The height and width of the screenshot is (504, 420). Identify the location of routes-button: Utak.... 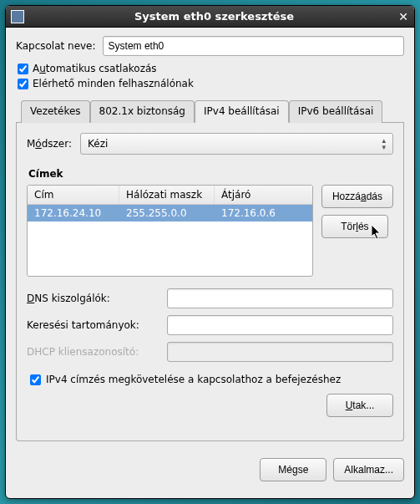
(360, 405).